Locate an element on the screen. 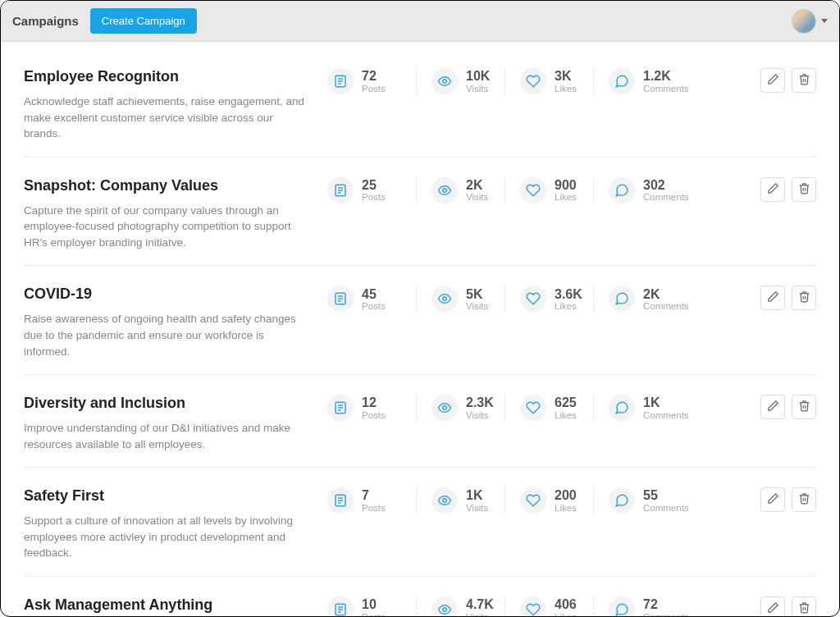 This screenshot has height=617, width=840. campaign-title: Employee Recogniton is located at coordinates (166, 77).